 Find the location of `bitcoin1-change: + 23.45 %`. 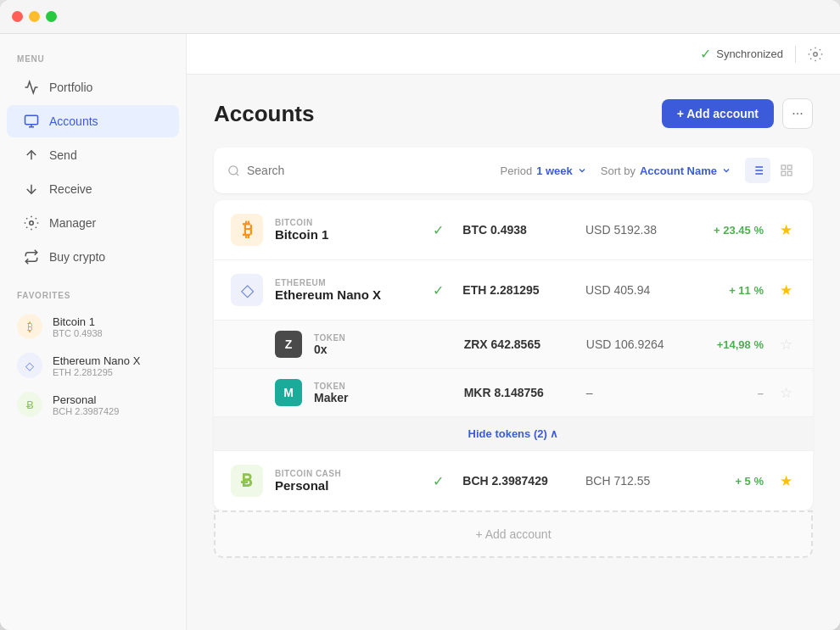

bitcoin1-change: + 23.45 % is located at coordinates (726, 231).